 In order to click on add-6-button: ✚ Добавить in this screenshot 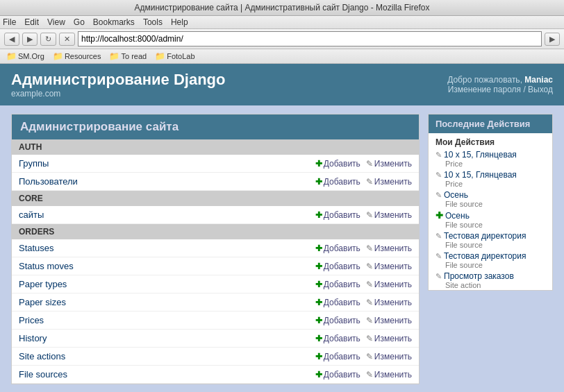, I will do `click(338, 357)`.